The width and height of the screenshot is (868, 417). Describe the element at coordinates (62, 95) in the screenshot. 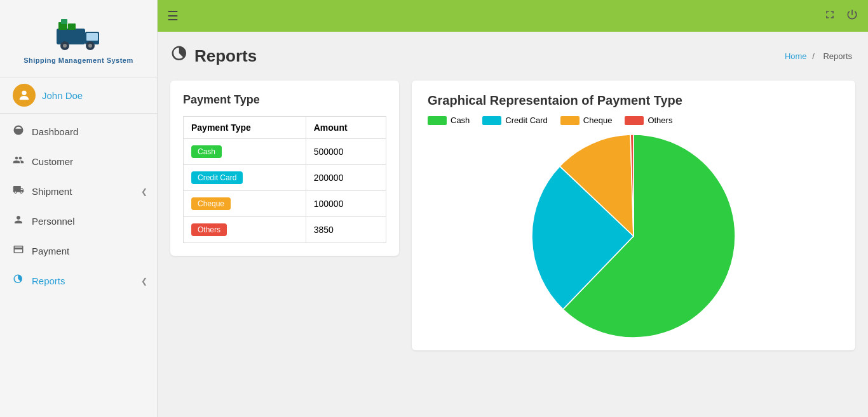

I see `username: John Doe` at that location.